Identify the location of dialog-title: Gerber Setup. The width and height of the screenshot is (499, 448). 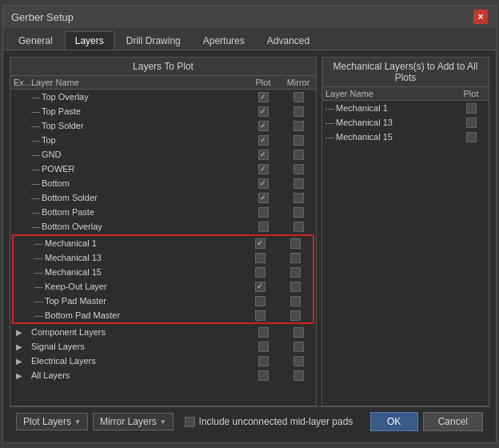
(42, 18).